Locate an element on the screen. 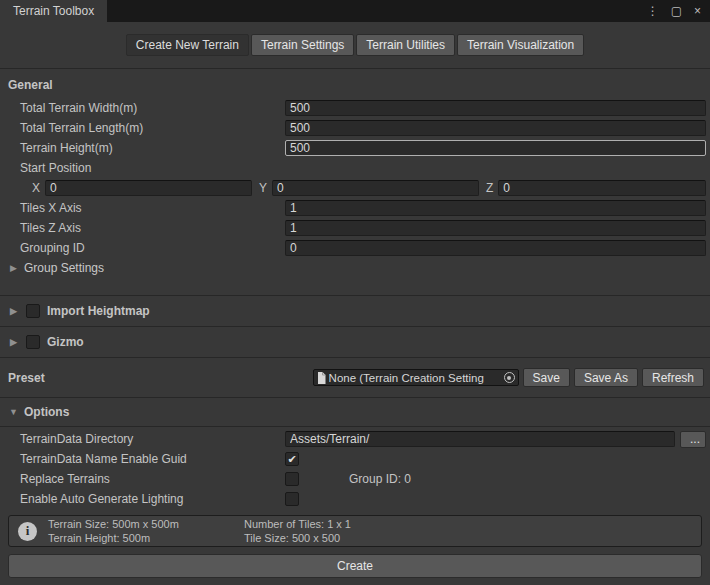  tiles-z-axis-row: Tiles Z Axis is located at coordinates (355, 228).